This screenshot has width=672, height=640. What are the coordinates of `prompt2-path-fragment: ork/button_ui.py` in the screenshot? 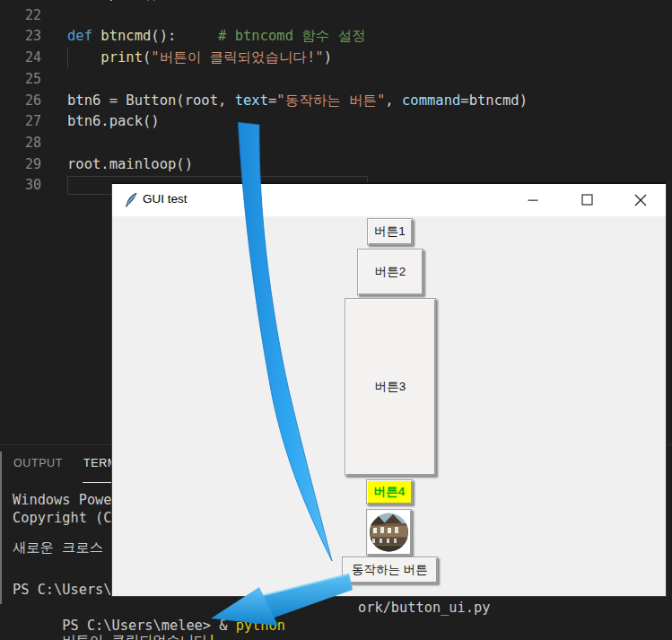 It's located at (423, 608).